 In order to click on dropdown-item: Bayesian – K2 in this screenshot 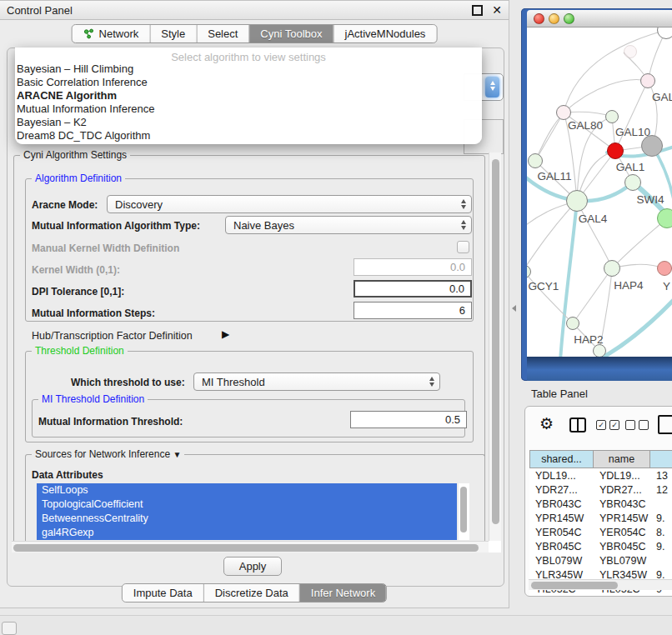, I will do `click(52, 122)`.